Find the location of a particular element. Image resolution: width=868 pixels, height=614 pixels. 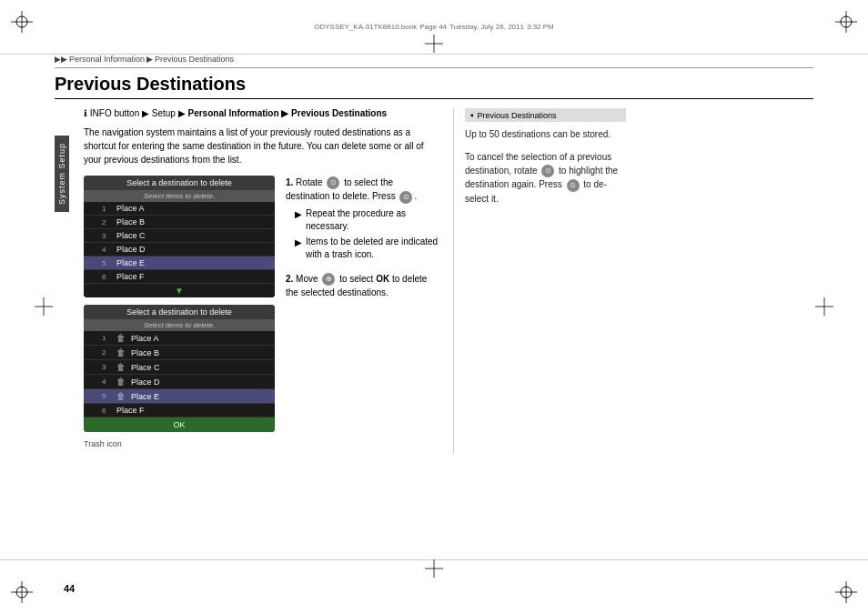

screen1-item-2: 2 Place B is located at coordinates (179, 222).